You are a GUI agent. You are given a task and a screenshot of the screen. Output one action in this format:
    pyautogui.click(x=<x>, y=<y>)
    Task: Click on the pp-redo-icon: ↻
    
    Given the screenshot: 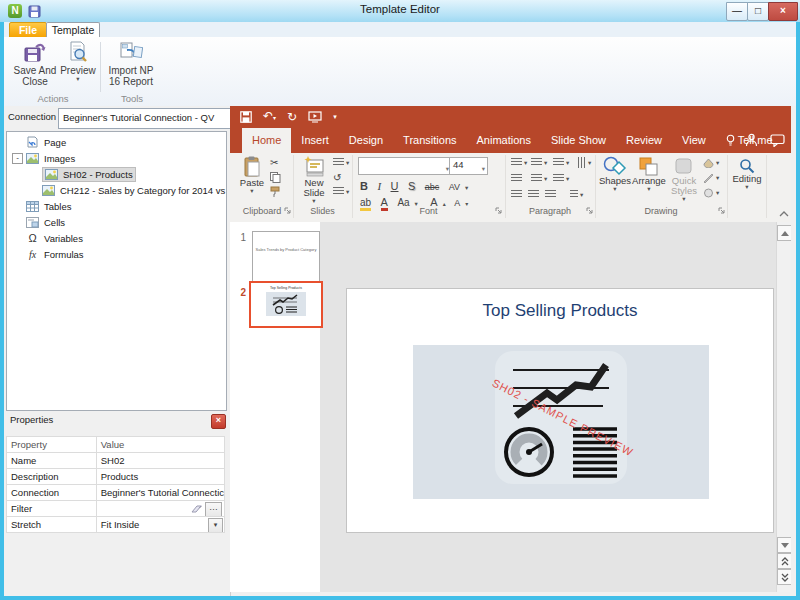 What is the action you would take?
    pyautogui.click(x=292, y=117)
    